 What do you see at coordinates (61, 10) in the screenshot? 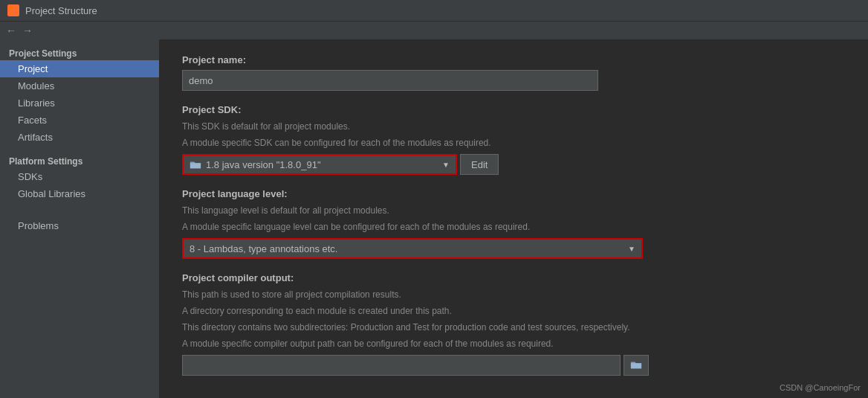
I see `window-title: Project Structure` at bounding box center [61, 10].